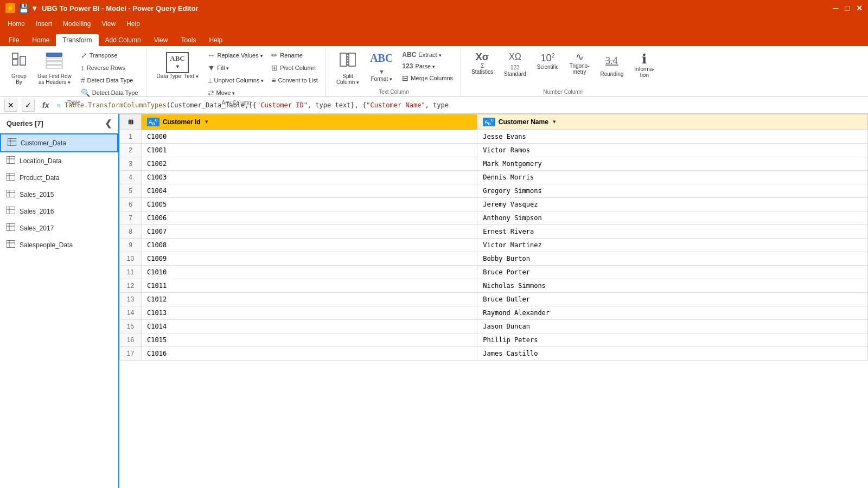 The image size is (868, 488). Describe the element at coordinates (207, 121) in the screenshot. I see `col-dropdown-customer-id: ▾` at that location.